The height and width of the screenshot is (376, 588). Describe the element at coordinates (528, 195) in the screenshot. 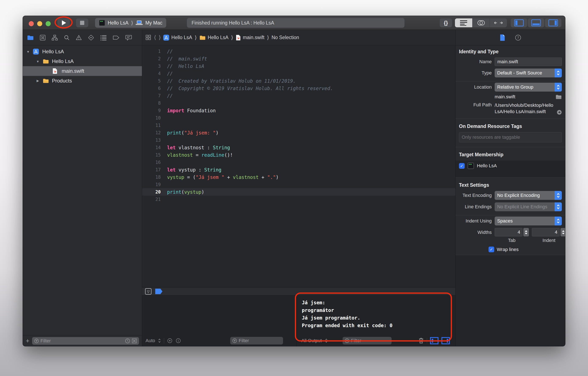

I see `text-encoding-dropdown: No Explicit Encoding` at that location.